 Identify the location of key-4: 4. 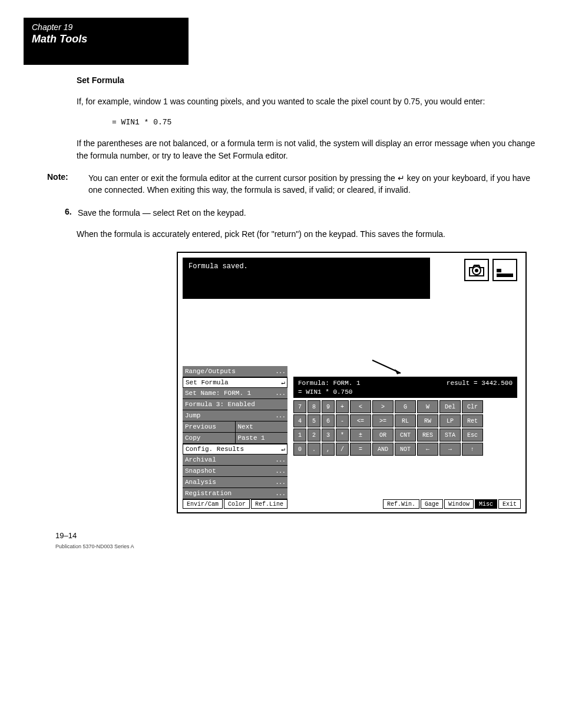
(300, 421).